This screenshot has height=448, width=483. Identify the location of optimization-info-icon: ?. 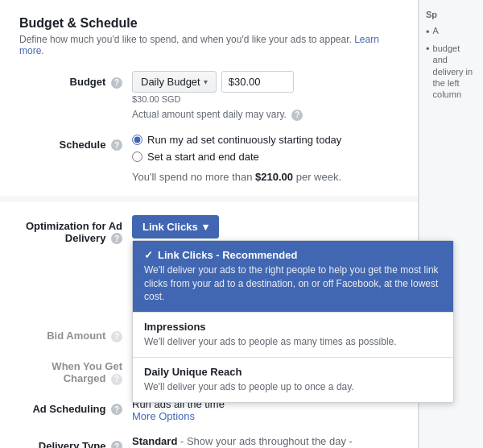
(117, 239).